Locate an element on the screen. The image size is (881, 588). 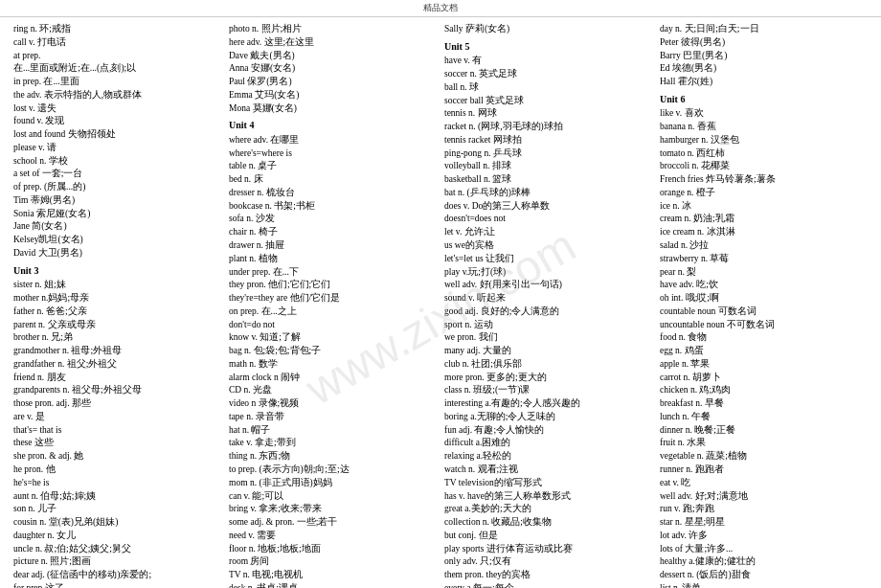
vocab-entry: tennis racket 网球拍 is located at coordinates (548, 141).